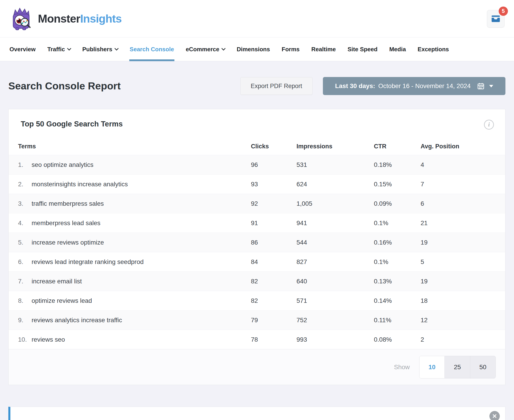  Describe the element at coordinates (257, 146) in the screenshot. I see `table-header-row: Terms Clicks Impressions CTR Avg. Positi…` at that location.